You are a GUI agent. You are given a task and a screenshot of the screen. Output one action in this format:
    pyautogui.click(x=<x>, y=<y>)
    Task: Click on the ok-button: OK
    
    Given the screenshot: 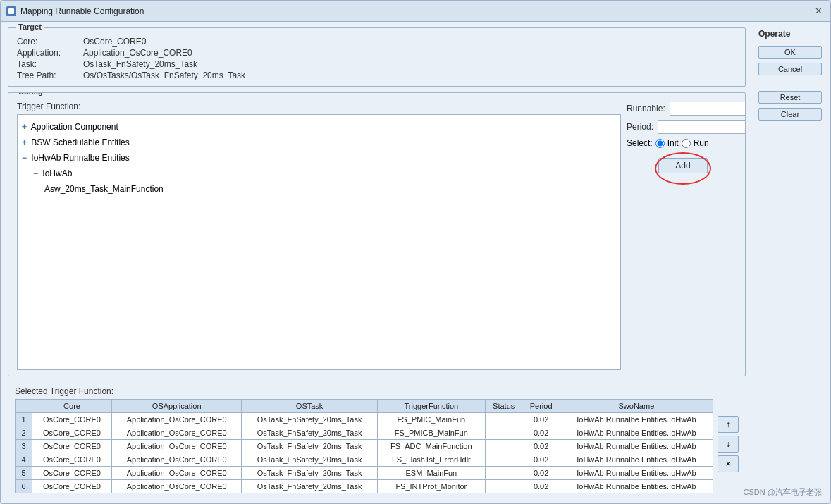 What is the action you would take?
    pyautogui.click(x=790, y=52)
    